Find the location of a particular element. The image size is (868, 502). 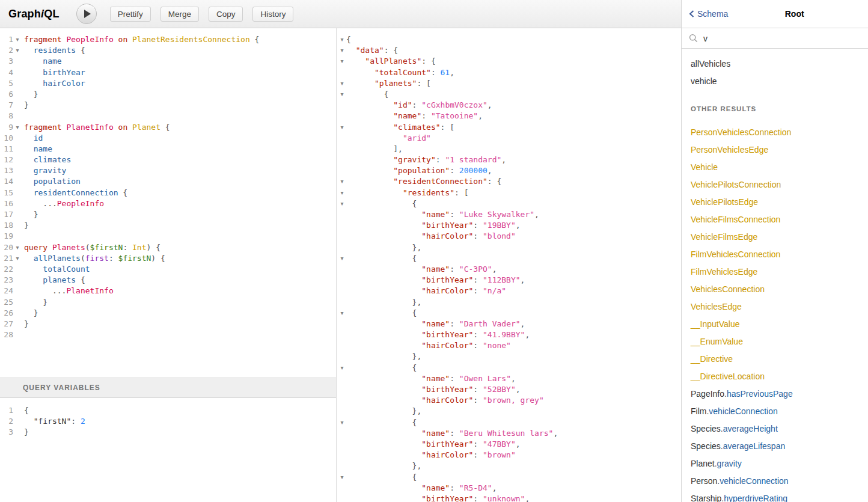

doc-search-result-type-field: Species.averageHeight is located at coordinates (775, 428).